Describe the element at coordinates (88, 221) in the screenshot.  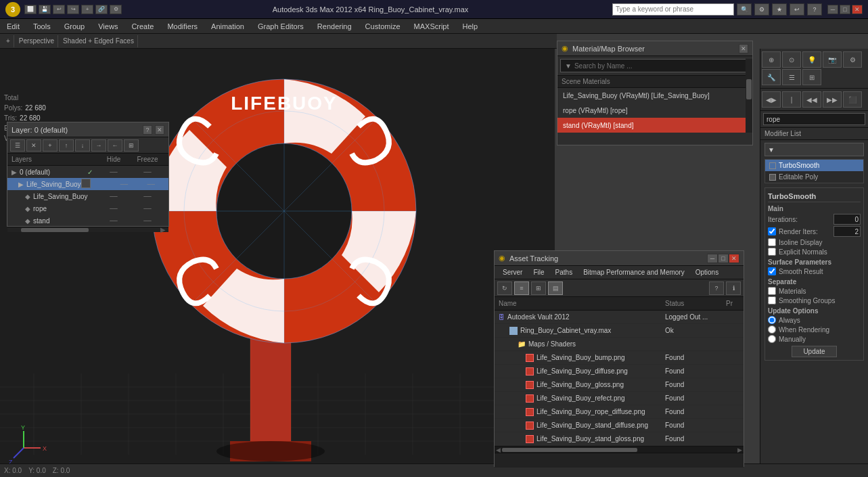
I see `layer-row-stand: ◆ stand ── ──` at that location.